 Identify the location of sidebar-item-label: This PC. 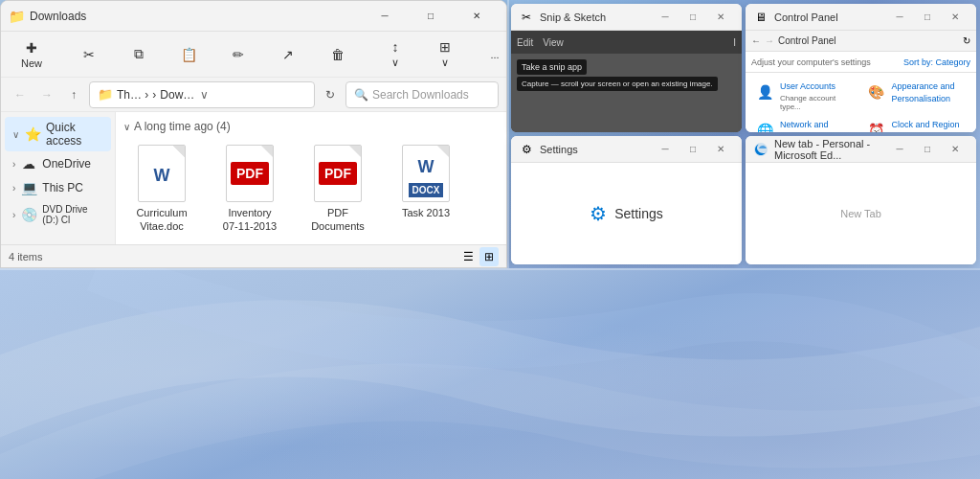
(63, 188).